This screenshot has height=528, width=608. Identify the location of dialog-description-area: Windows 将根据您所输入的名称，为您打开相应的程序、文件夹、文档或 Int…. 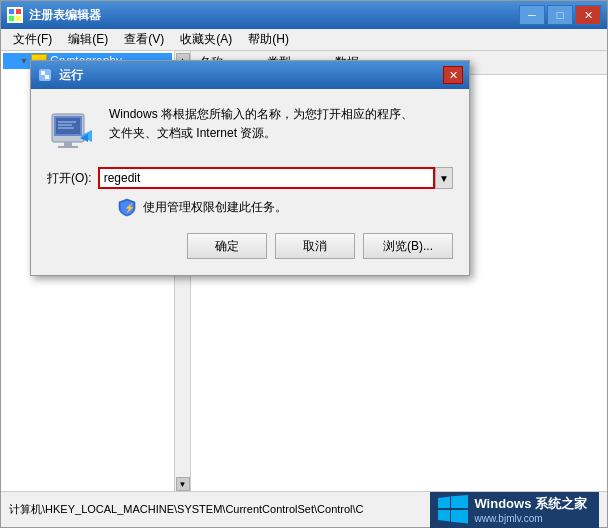
(281, 124).